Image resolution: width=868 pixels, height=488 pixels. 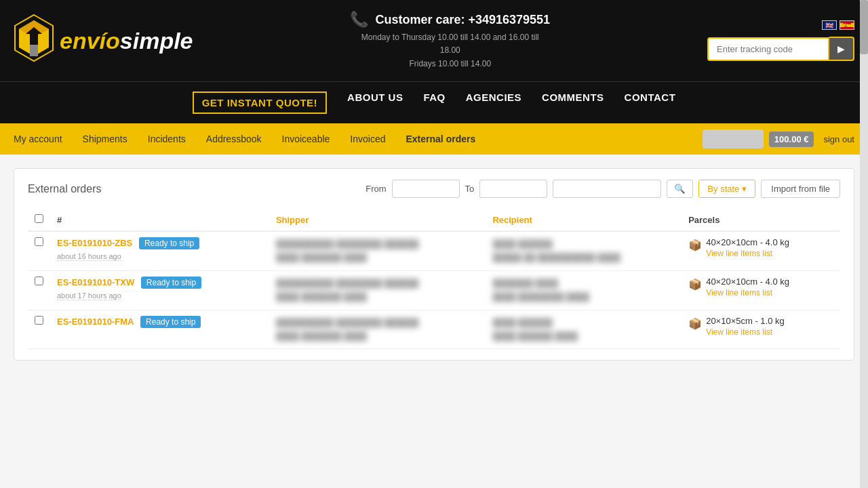 I want to click on order-id-1: ES-E0191010-ZBS, so click(x=95, y=243).